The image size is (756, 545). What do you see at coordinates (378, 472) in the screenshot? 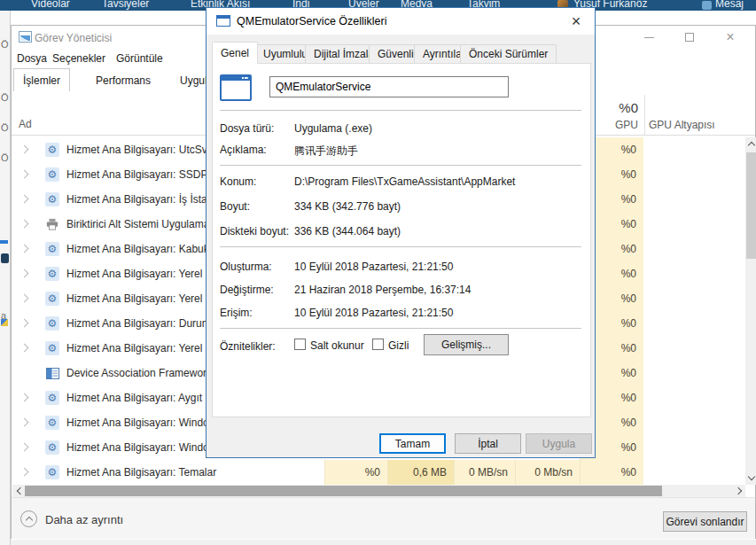
I see `table-row: ⚙ Hizmet Ana Bilgisayarı: Temalar %0 0,6…` at bounding box center [378, 472].